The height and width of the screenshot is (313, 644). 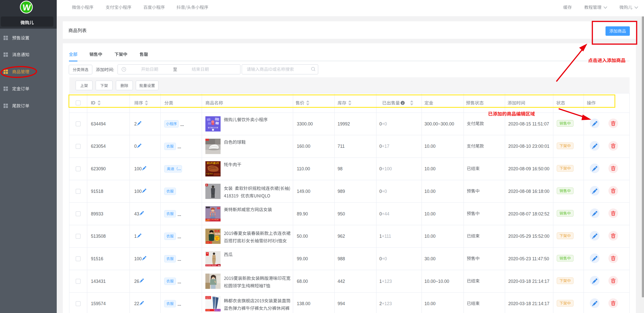 I want to click on svg-text: 91518, so click(x=97, y=191).